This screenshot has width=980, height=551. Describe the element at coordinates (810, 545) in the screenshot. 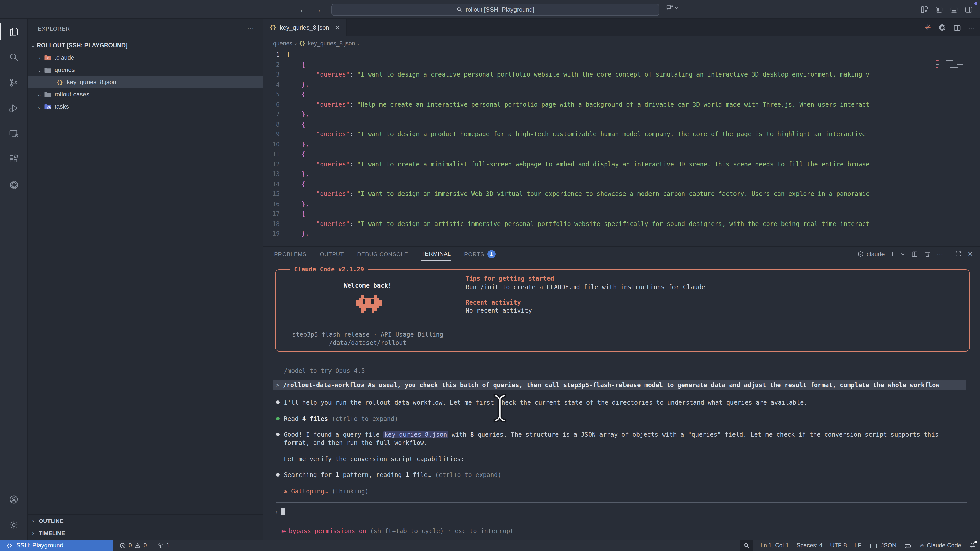

I see `indentation: Spaces: 4` at that location.